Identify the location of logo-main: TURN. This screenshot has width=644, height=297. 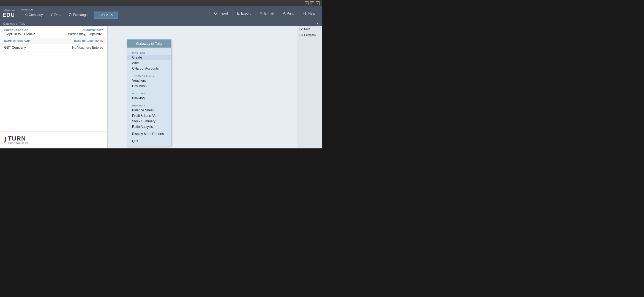
(18, 139).